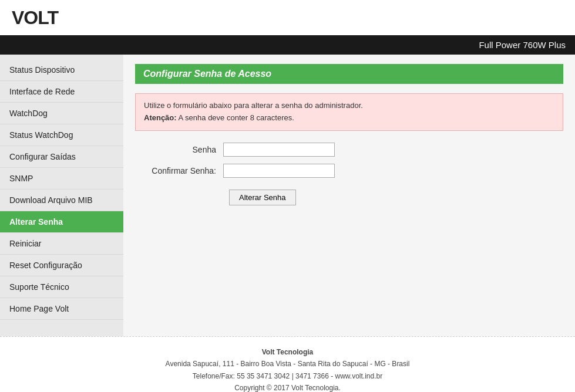 The height and width of the screenshot is (392, 575). Describe the element at coordinates (62, 114) in the screenshot. I see `sidebar-item-watchdog: WatchDog` at that location.